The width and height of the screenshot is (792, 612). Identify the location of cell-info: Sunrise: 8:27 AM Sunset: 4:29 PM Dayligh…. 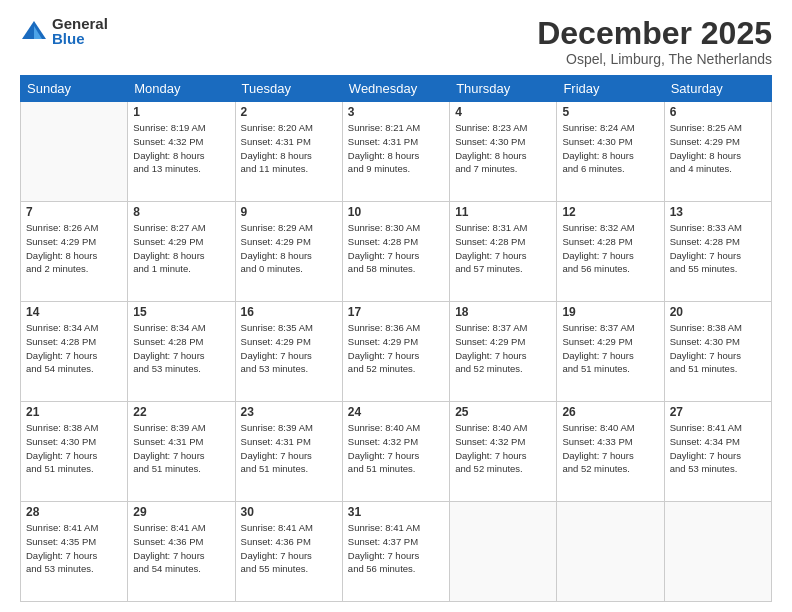
(181, 248).